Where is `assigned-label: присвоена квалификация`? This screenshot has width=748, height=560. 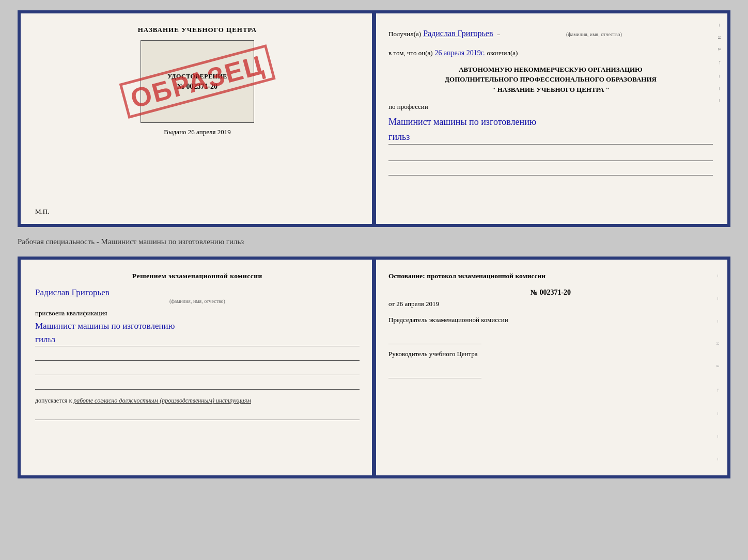 assigned-label: присвоена квалификация is located at coordinates (197, 313).